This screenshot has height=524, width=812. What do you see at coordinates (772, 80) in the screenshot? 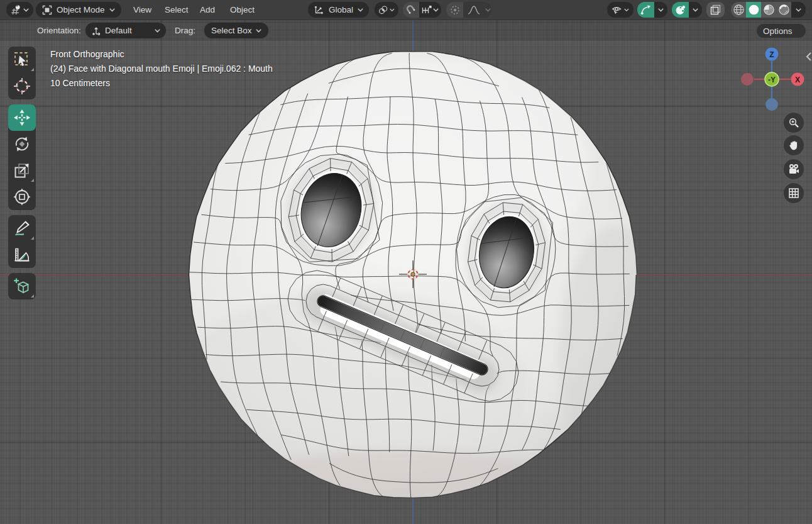
I see `svg-text: -Y` at bounding box center [772, 80].